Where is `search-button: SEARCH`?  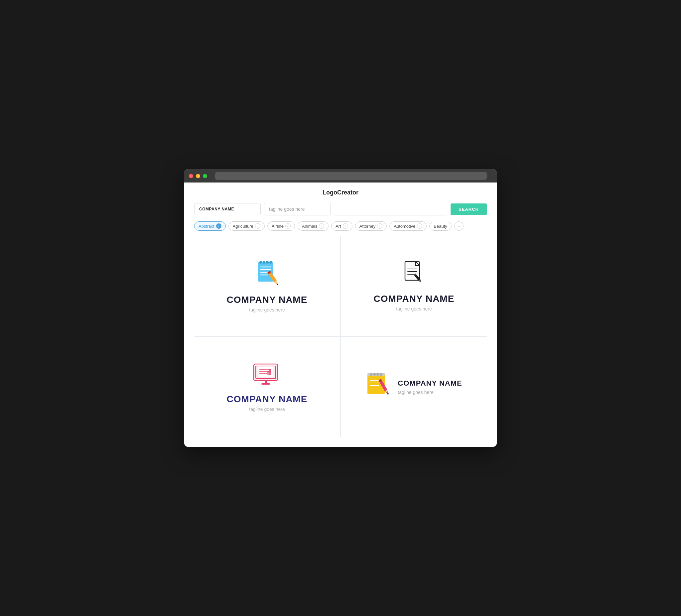
search-button: SEARCH is located at coordinates (469, 209).